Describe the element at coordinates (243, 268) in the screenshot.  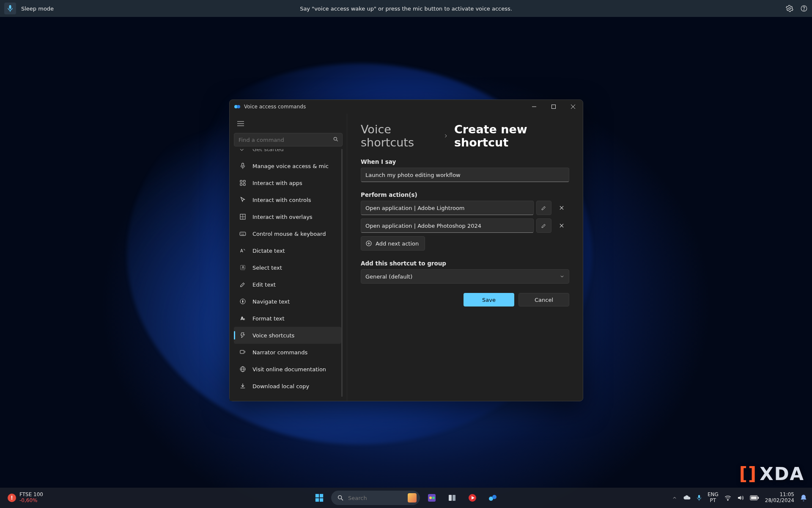
I see `select-icon: A` at that location.